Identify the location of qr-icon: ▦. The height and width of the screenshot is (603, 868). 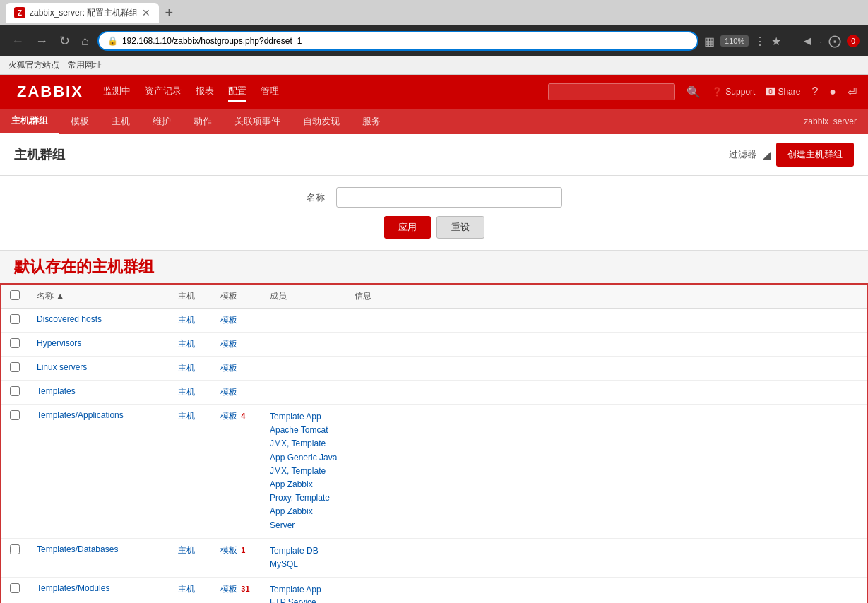
(709, 41).